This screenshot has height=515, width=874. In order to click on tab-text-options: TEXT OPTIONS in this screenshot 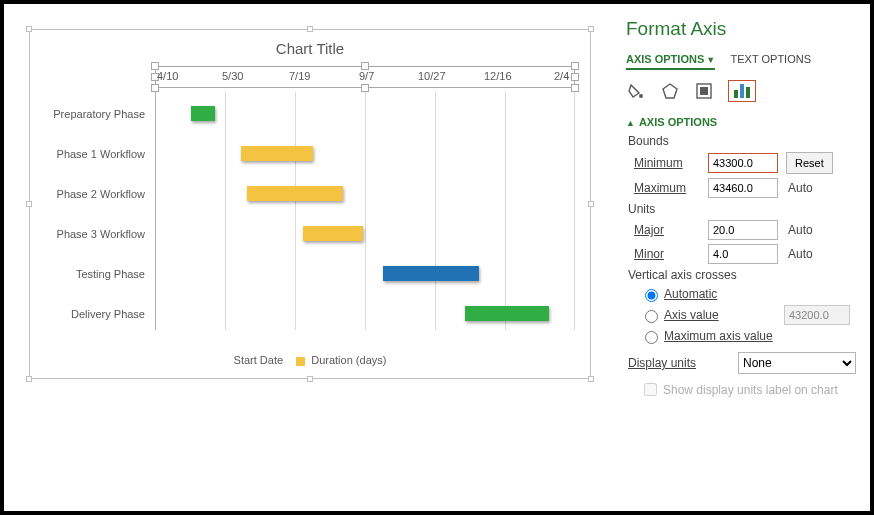, I will do `click(771, 59)`.